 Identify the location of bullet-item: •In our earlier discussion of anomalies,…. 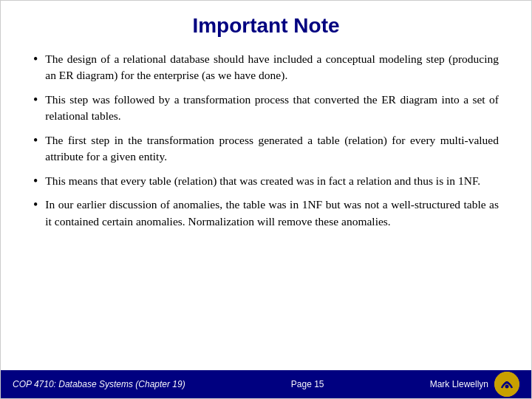
(266, 213).